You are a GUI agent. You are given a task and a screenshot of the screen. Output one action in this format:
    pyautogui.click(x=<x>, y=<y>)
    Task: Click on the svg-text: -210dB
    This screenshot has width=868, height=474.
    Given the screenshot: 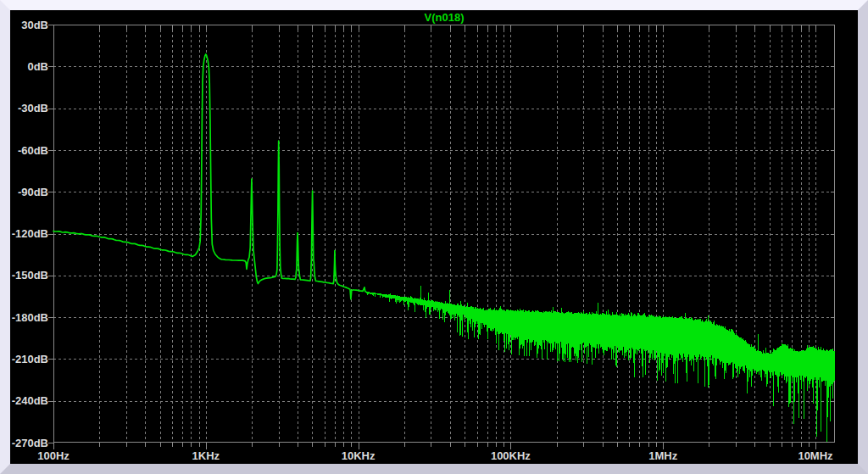 What is the action you would take?
    pyautogui.click(x=31, y=360)
    